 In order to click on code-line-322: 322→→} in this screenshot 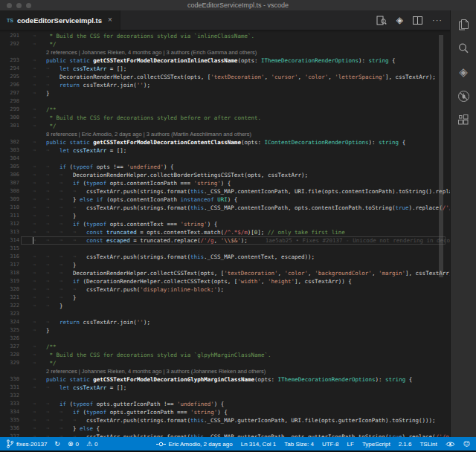, I will do `click(225, 306)`.